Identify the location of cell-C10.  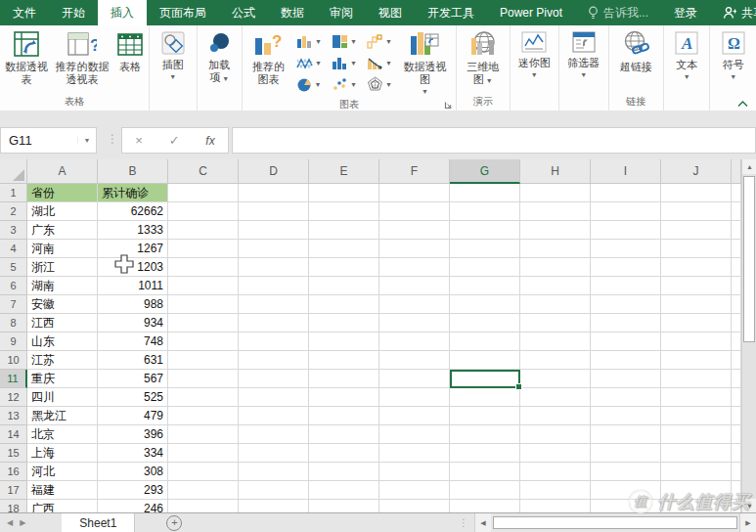
(203, 360).